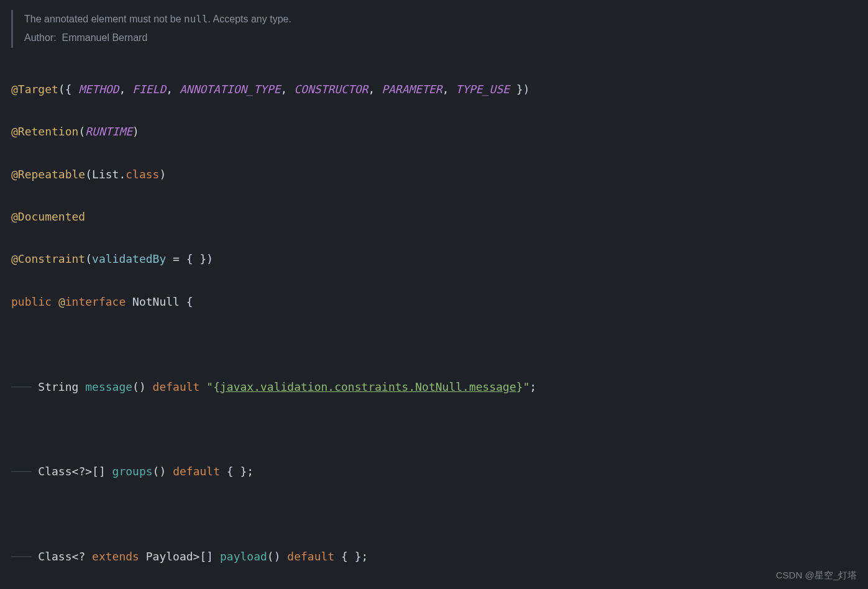  What do you see at coordinates (196, 19) in the screenshot?
I see `code-literal-null: null` at bounding box center [196, 19].